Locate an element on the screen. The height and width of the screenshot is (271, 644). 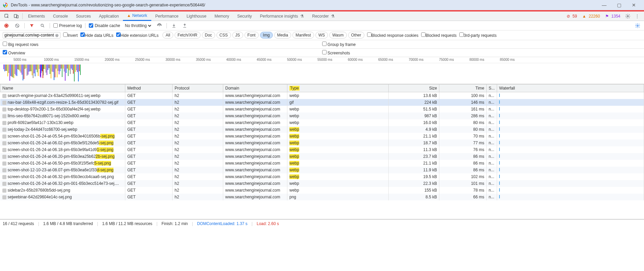
filter-pill-img: Img is located at coordinates (266, 35).